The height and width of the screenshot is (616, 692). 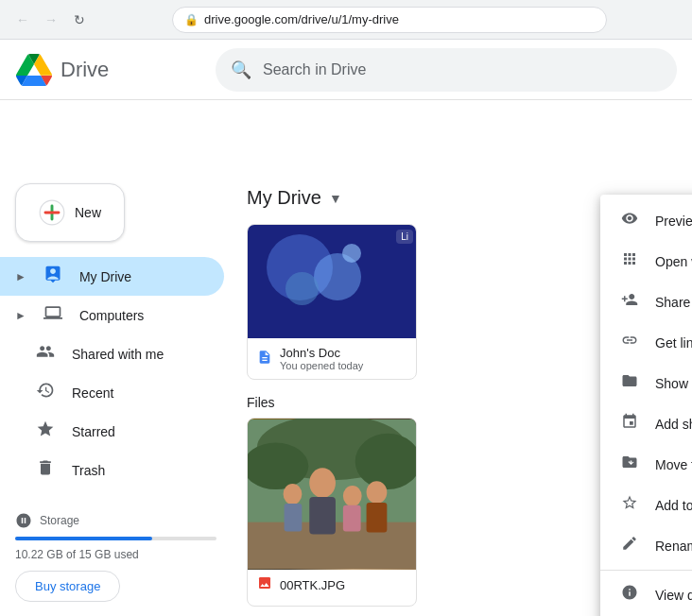 What do you see at coordinates (630, 505) in the screenshot?
I see `star-icon` at bounding box center [630, 505].